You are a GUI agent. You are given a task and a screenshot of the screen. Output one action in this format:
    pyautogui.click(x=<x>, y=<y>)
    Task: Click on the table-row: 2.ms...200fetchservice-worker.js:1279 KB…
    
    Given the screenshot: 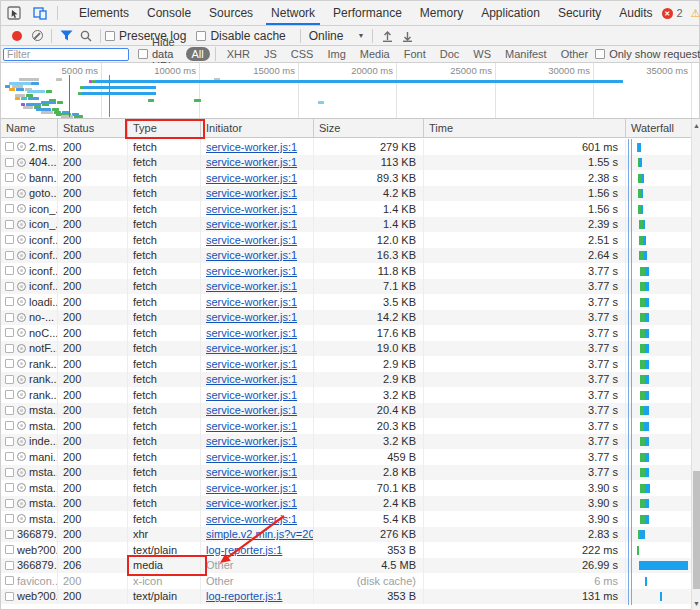 What is the action you would take?
    pyautogui.click(x=350, y=147)
    